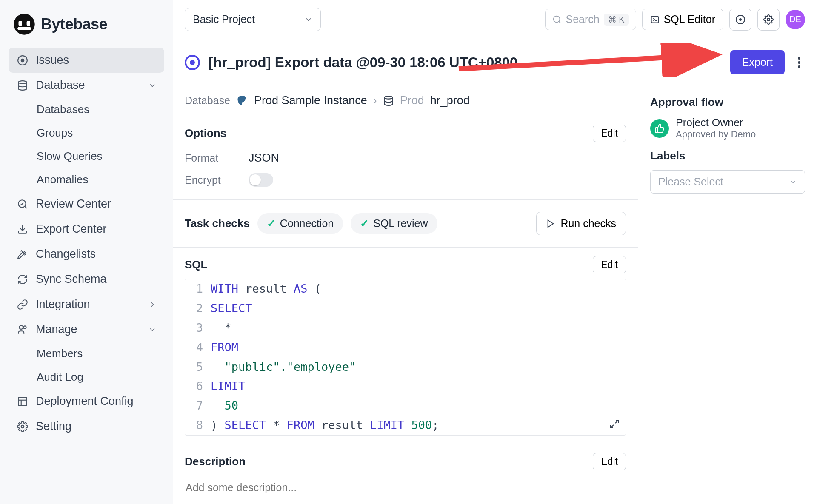  Describe the element at coordinates (405, 100) in the screenshot. I see `database-breadcrumb: Database Prod Sample Instance › Prod hr_…` at that location.